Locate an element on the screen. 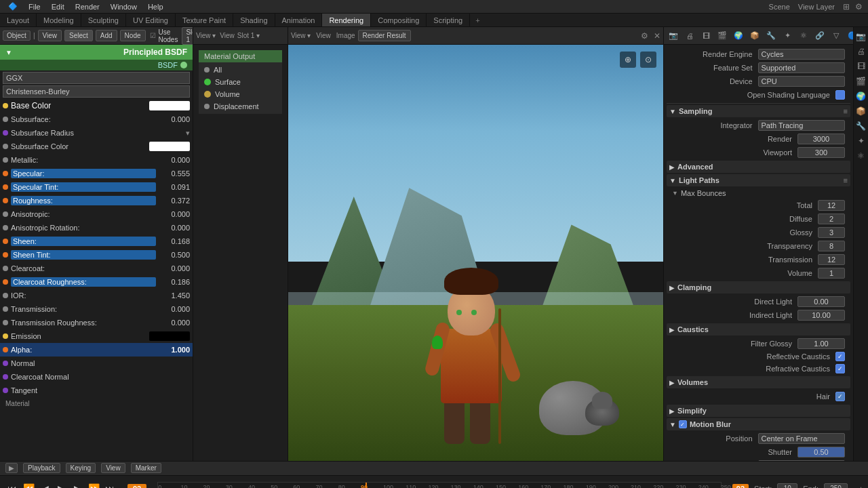 The image size is (868, 488). transmission-roughness-value: 0.000 is located at coordinates (173, 323).